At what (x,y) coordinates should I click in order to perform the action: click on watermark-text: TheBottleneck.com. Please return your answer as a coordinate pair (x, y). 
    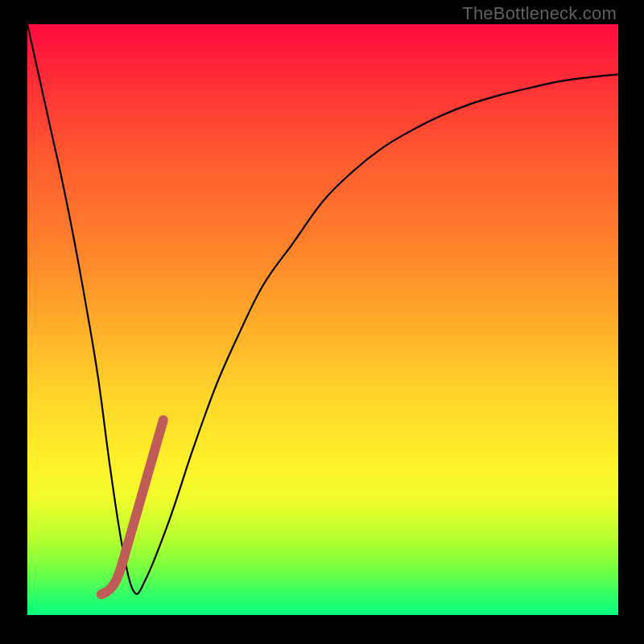
    Looking at the image, I should click on (539, 14).